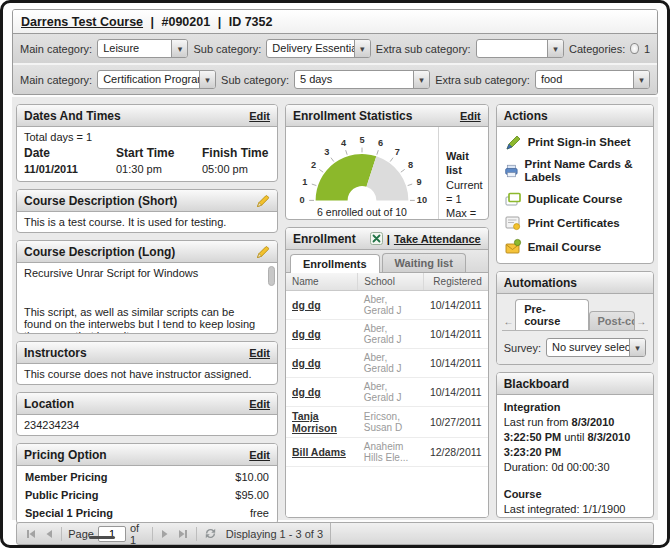 Image resolution: width=670 pixels, height=548 pixels. Describe the element at coordinates (260, 455) in the screenshot. I see `pricing-edit-link: Edit` at that location.